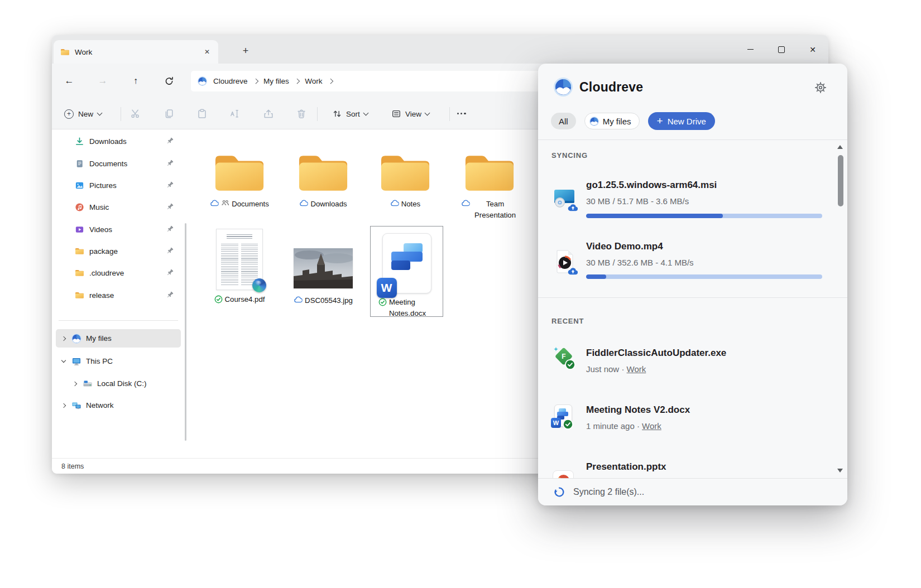 The image size is (921, 588). Describe the element at coordinates (490, 185) in the screenshot. I see `folder-item-team-presentation: Team Presentation` at that location.